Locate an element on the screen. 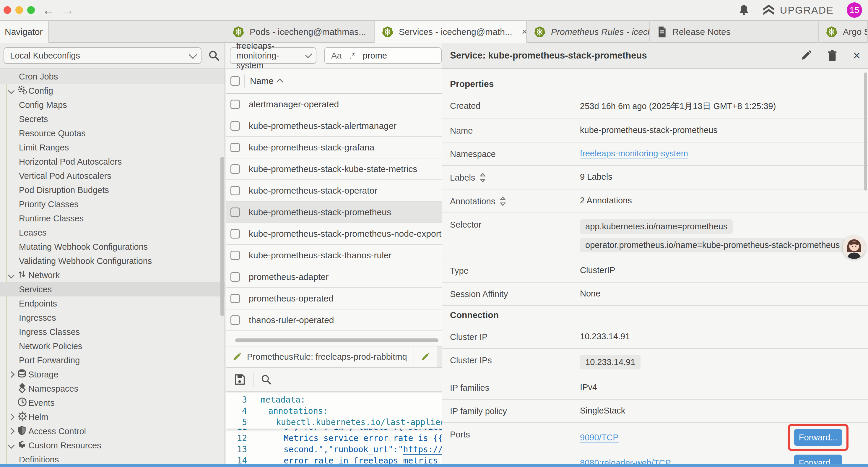 Image resolution: width=868 pixels, height=467 pixels. sidebar-scrollbar is located at coordinates (222, 237).